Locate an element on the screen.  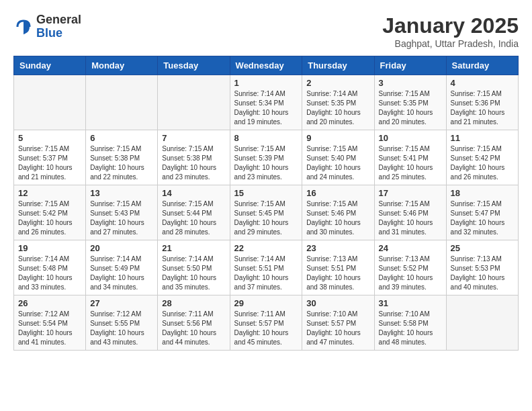
day-detail: Sunrise: 7:15 AMSunset: 5:35 PMDaylight:… is located at coordinates (410, 108).